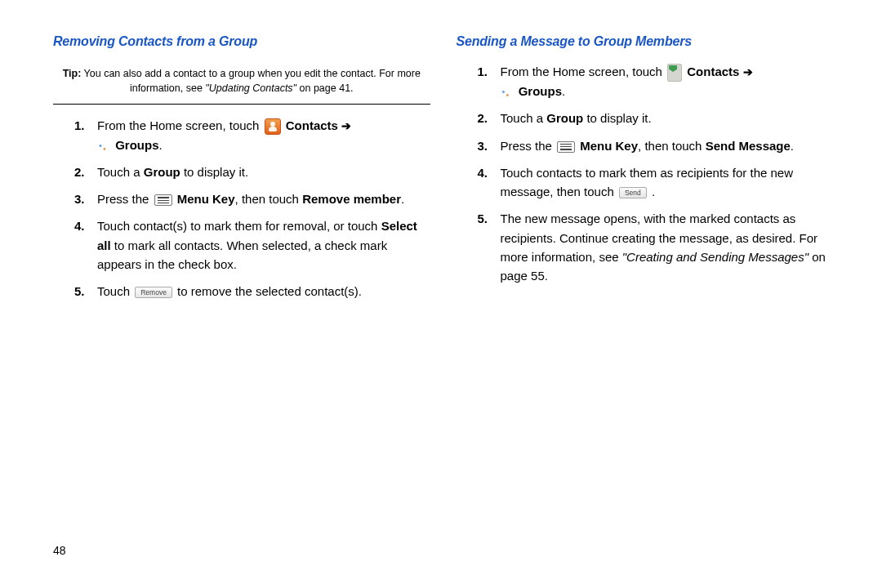  I want to click on step-3: Press the Menu Key, then touch Send Mess…, so click(667, 145).